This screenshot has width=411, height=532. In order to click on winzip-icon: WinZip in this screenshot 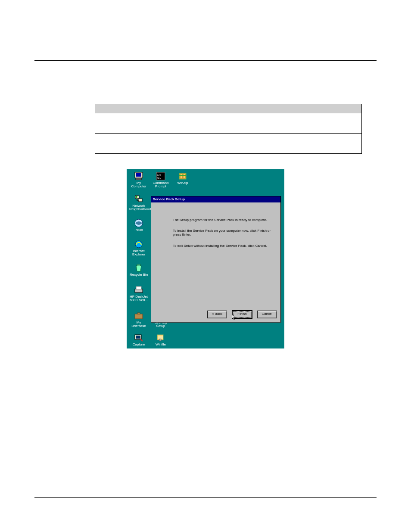, I will do `click(183, 178)`.